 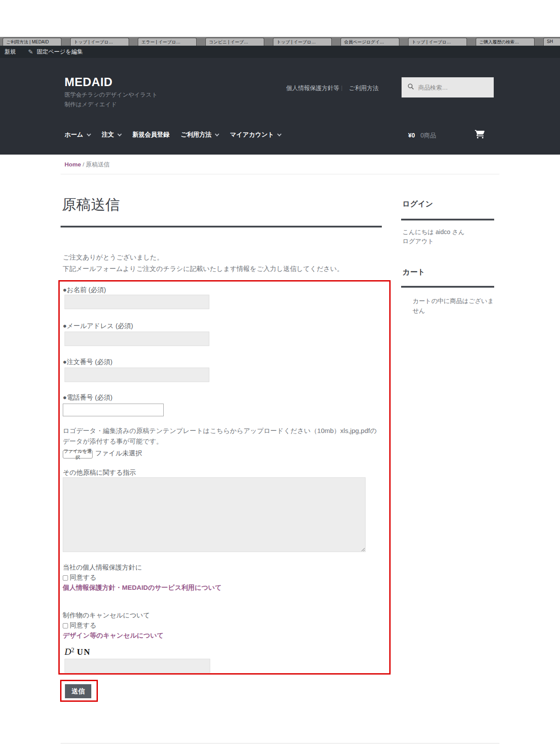 I want to click on product-search-box, so click(x=448, y=87).